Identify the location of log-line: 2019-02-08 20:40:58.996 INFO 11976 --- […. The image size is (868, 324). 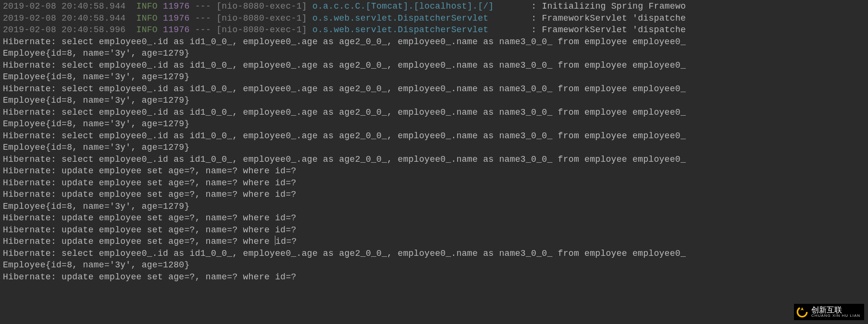
(434, 30).